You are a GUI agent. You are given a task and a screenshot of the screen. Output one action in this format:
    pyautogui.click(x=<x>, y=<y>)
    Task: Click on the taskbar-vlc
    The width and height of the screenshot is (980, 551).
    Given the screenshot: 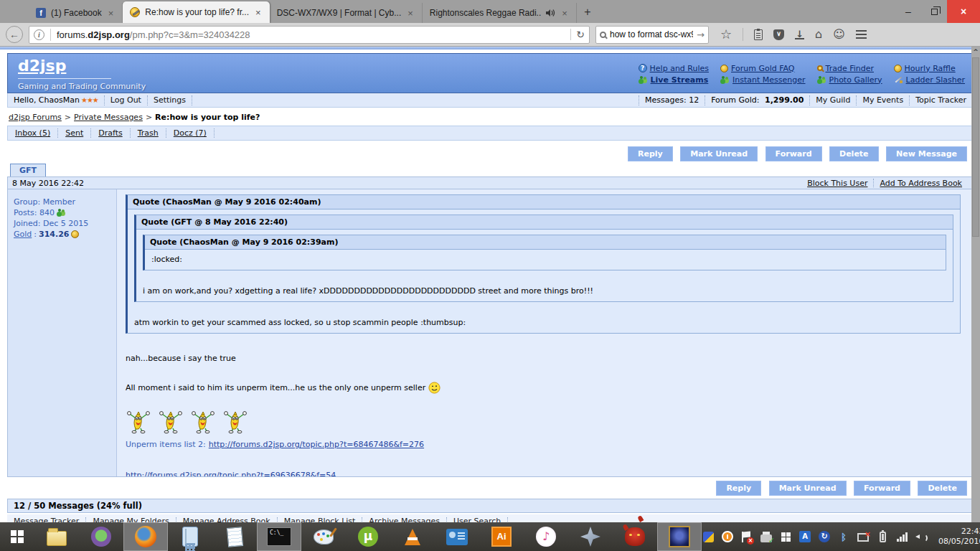 What is the action you would take?
    pyautogui.click(x=413, y=537)
    